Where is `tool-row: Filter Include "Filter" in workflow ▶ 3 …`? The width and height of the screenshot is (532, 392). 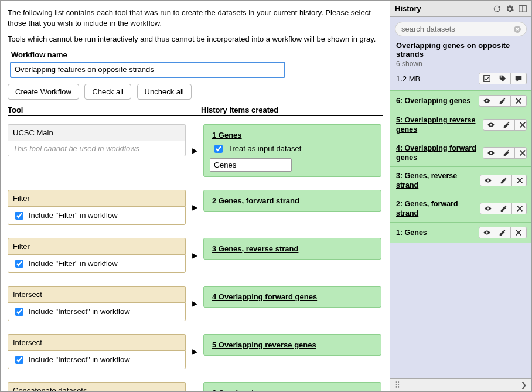
tool-row: Filter Include "Filter" in workflow ▶ 3 … is located at coordinates (195, 255).